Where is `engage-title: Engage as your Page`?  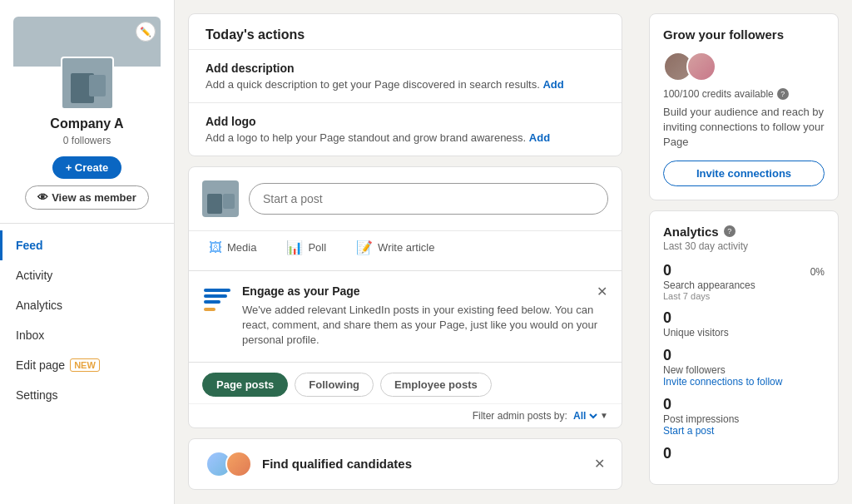
engage-title: Engage as your Page is located at coordinates (425, 291).